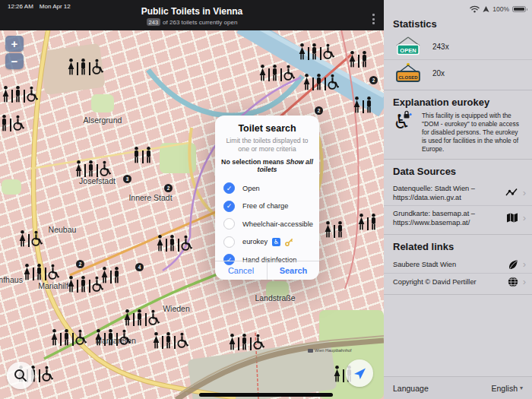  What do you see at coordinates (410, 388) in the screenshot?
I see `language-label: Language` at bounding box center [410, 388].